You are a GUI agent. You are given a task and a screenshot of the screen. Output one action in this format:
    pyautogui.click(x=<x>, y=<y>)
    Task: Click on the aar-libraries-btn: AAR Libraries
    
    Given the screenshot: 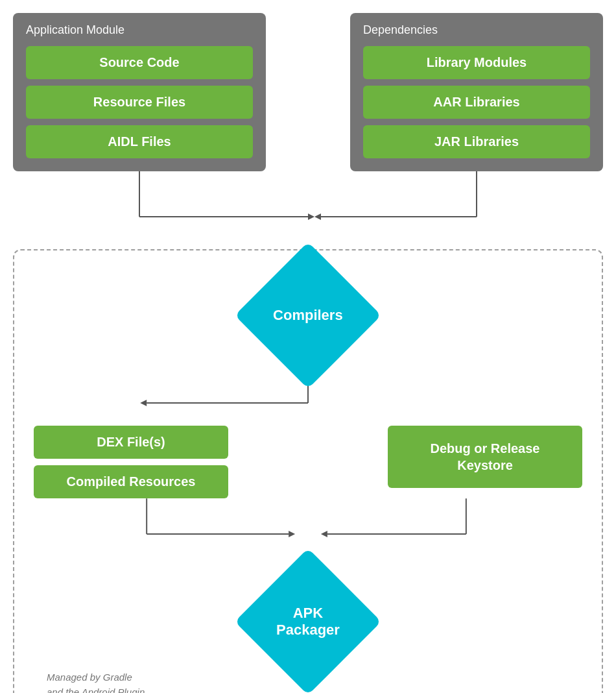 What is the action you would take?
    pyautogui.click(x=477, y=103)
    